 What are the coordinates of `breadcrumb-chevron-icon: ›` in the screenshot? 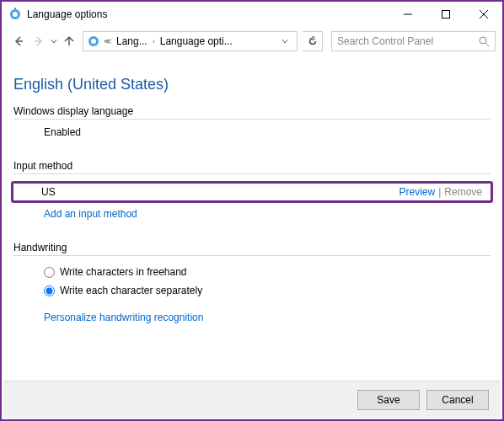 It's located at (153, 41).